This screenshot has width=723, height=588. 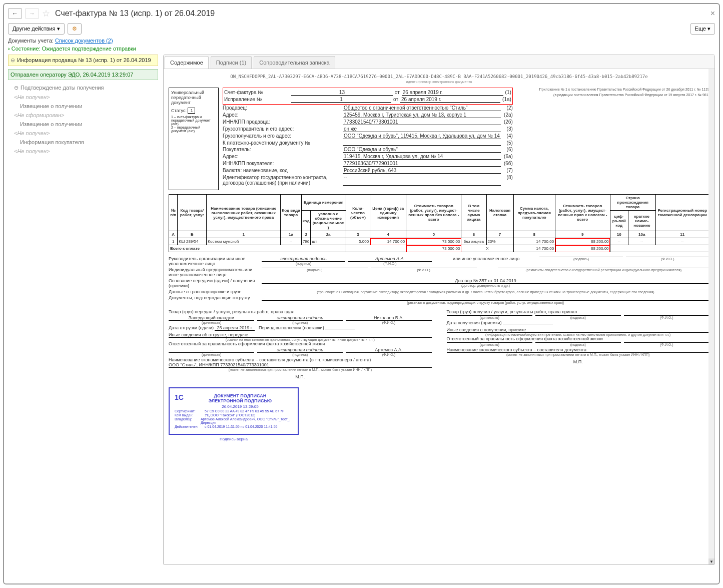 I want to click on docs-link: Список документов (2), so click(x=84, y=41).